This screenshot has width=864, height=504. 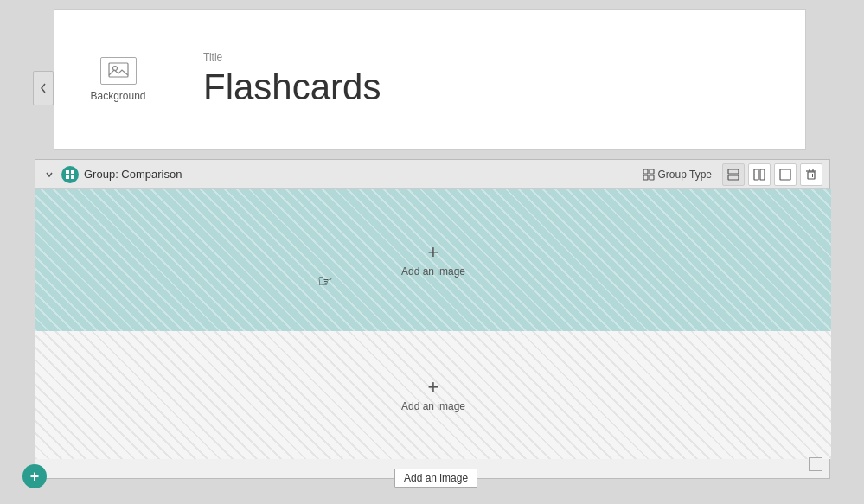 What do you see at coordinates (816, 464) in the screenshot?
I see `resize-handle` at bounding box center [816, 464].